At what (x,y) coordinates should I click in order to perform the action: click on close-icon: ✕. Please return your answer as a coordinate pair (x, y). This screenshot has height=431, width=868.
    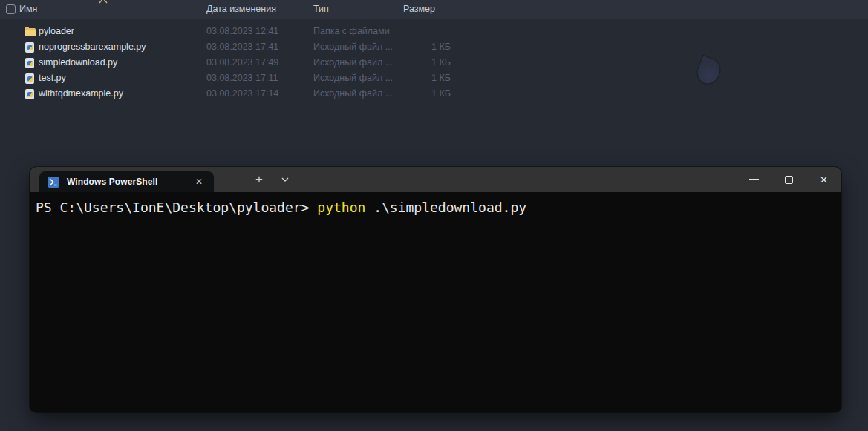
    Looking at the image, I should click on (824, 180).